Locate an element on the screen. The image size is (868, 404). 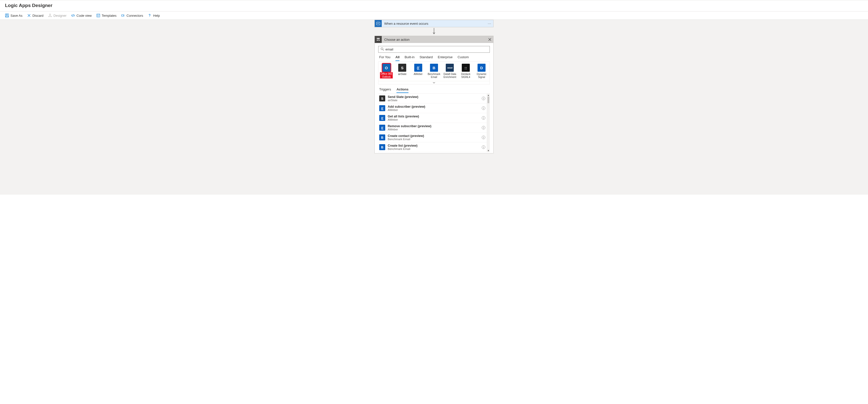
designer-button: Designer is located at coordinates (57, 15).